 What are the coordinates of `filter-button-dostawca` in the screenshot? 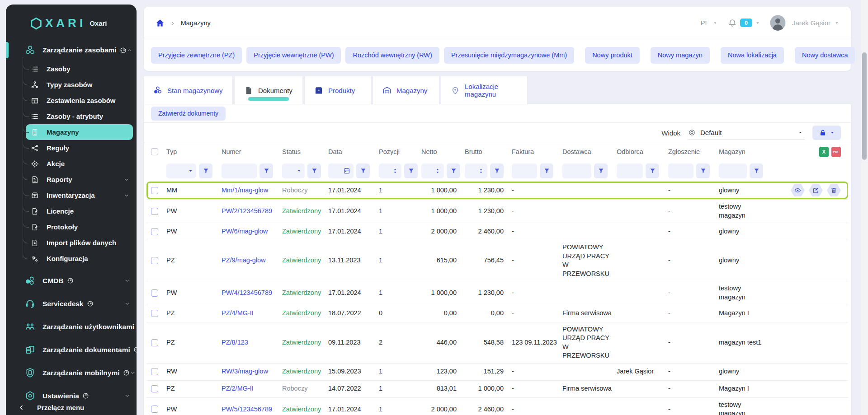 It's located at (601, 171).